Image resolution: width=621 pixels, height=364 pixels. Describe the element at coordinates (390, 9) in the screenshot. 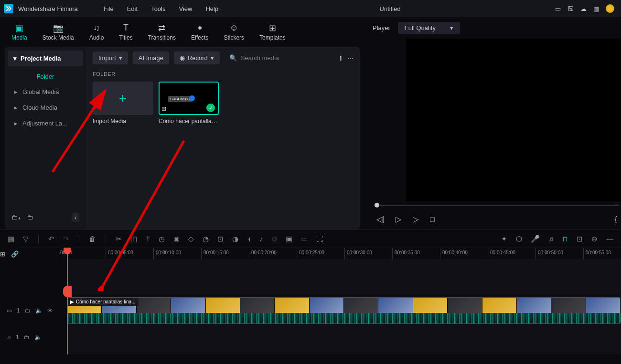

I see `project-title: Untitled` at that location.